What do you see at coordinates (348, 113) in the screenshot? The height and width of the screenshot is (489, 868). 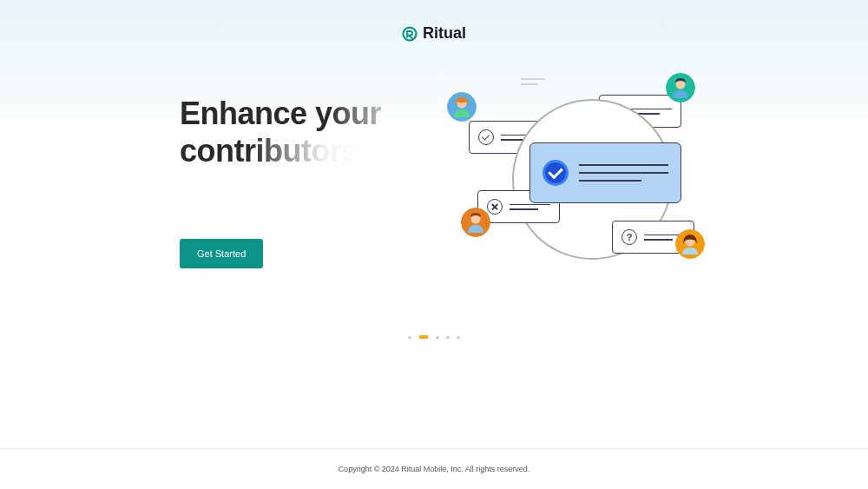 I see `headline-word-2: your` at bounding box center [348, 113].